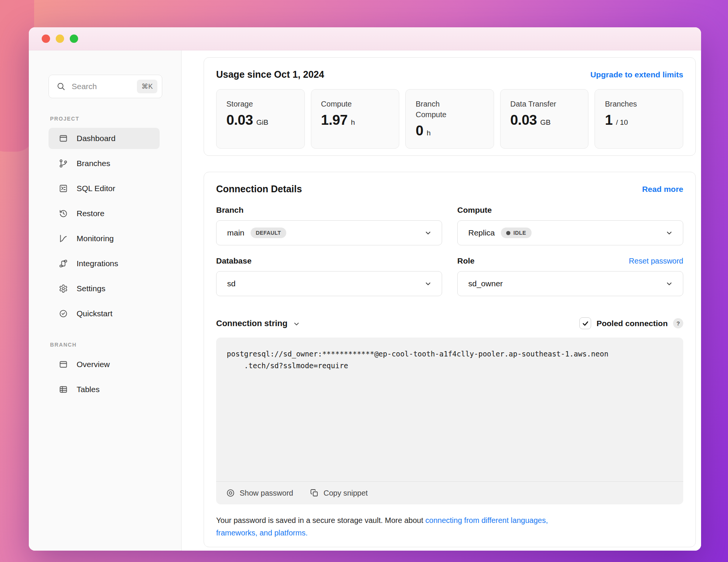  Describe the element at coordinates (60, 39) in the screenshot. I see `traffic-lights` at that location.